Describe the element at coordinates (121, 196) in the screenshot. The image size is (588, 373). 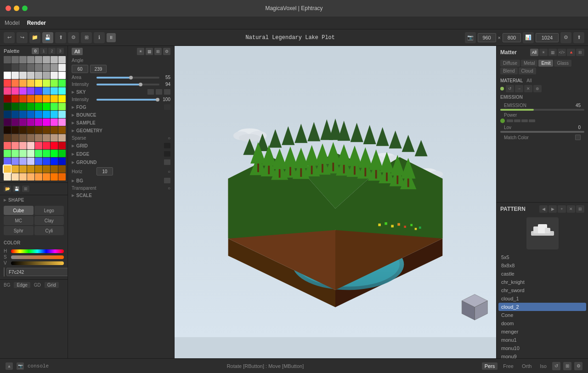
I see `scale-toggle: ▶ SCALE` at that location.